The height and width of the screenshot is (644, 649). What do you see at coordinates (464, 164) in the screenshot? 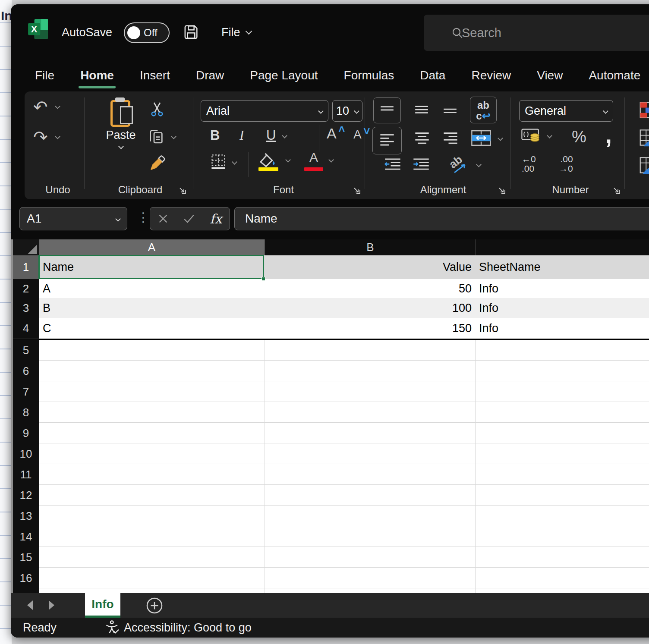
I see `orientation-button: ab` at bounding box center [464, 164].